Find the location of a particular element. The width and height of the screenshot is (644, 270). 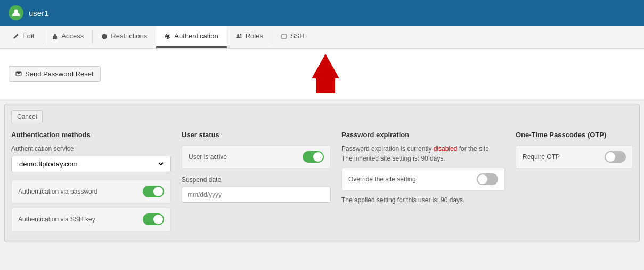

user-active-row: User is active is located at coordinates (256, 157).